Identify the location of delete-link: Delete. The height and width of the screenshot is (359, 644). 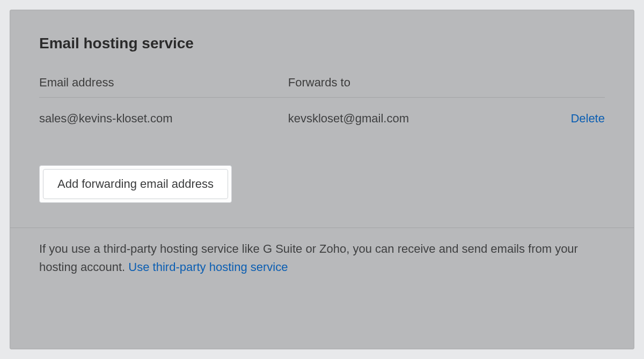
(588, 118).